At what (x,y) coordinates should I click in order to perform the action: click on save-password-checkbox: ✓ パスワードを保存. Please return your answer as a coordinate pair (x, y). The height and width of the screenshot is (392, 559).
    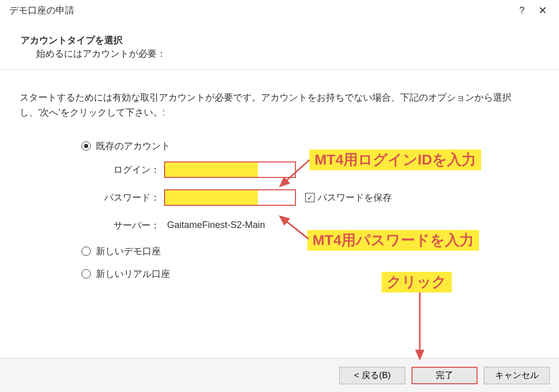
    Looking at the image, I should click on (349, 198).